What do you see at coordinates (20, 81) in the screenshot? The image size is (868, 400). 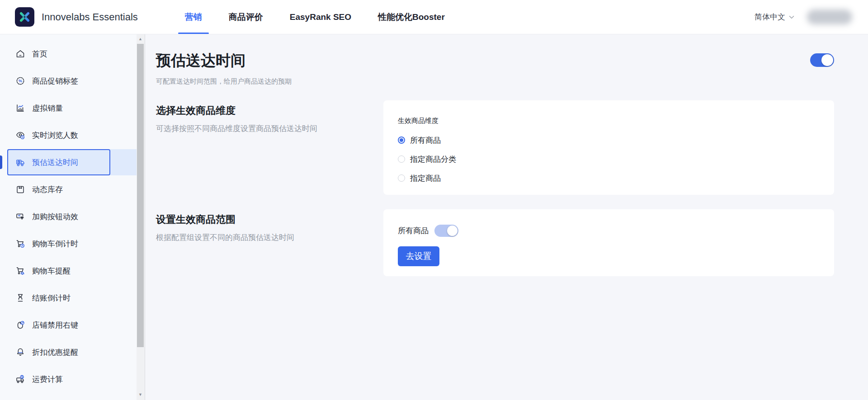 I see `promo-badge-icon: %` at bounding box center [20, 81].